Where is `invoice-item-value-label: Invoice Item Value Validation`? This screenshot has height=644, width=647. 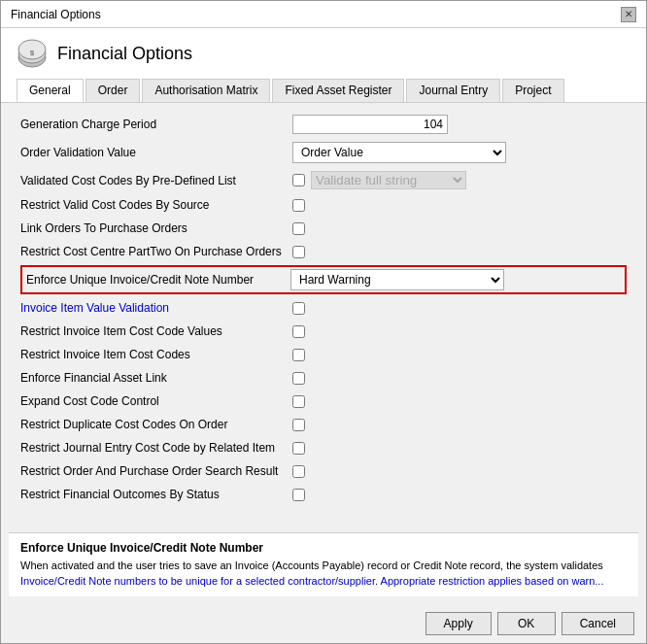
invoice-item-value-label: Invoice Item Value Validation is located at coordinates (156, 308).